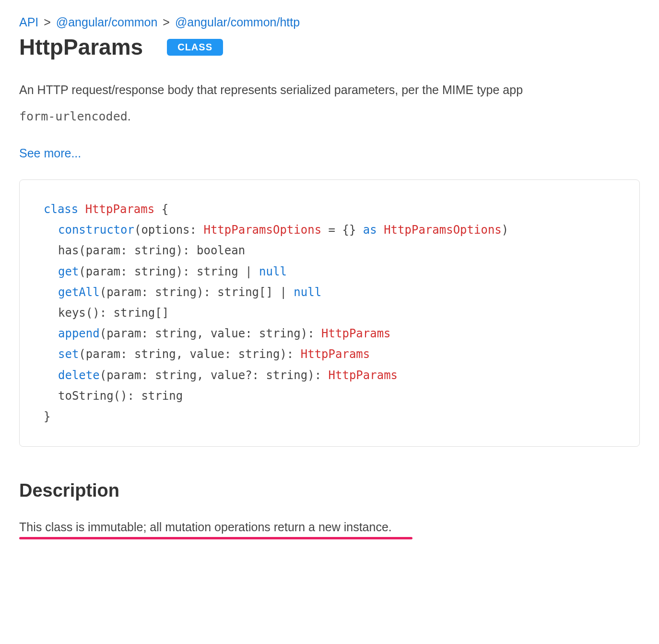 The image size is (659, 644). I want to click on brace-close: }, so click(47, 417).